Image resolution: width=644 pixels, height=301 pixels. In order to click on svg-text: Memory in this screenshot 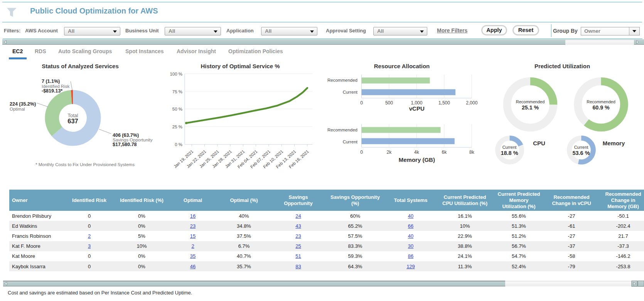, I will do `click(614, 143)`.